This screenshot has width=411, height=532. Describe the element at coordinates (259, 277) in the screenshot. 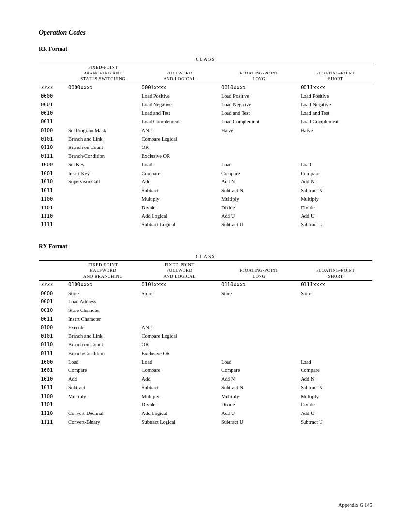

I see `rx-th-long: Long` at that location.